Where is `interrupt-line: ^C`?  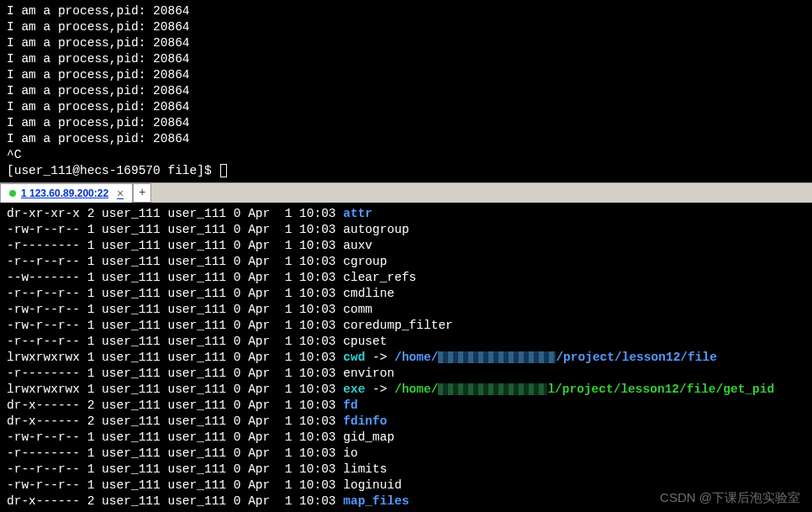 interrupt-line: ^C is located at coordinates (406, 155).